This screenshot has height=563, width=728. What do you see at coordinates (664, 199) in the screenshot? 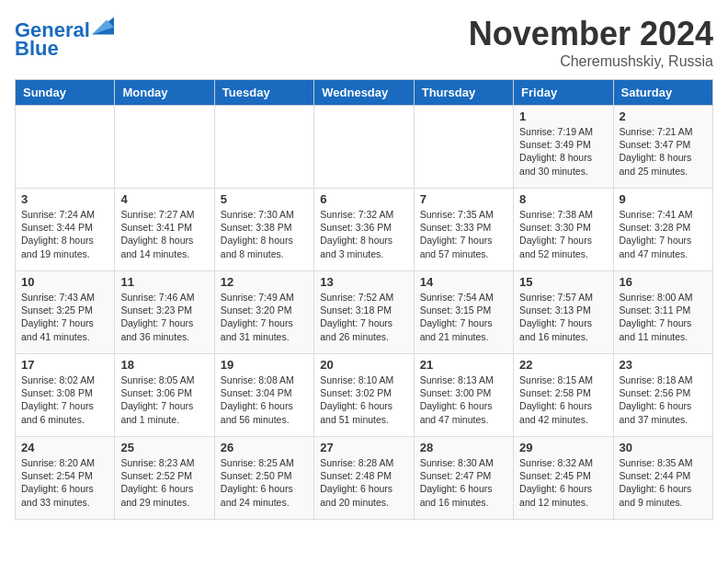
I see `day-number: 9` at bounding box center [664, 199].